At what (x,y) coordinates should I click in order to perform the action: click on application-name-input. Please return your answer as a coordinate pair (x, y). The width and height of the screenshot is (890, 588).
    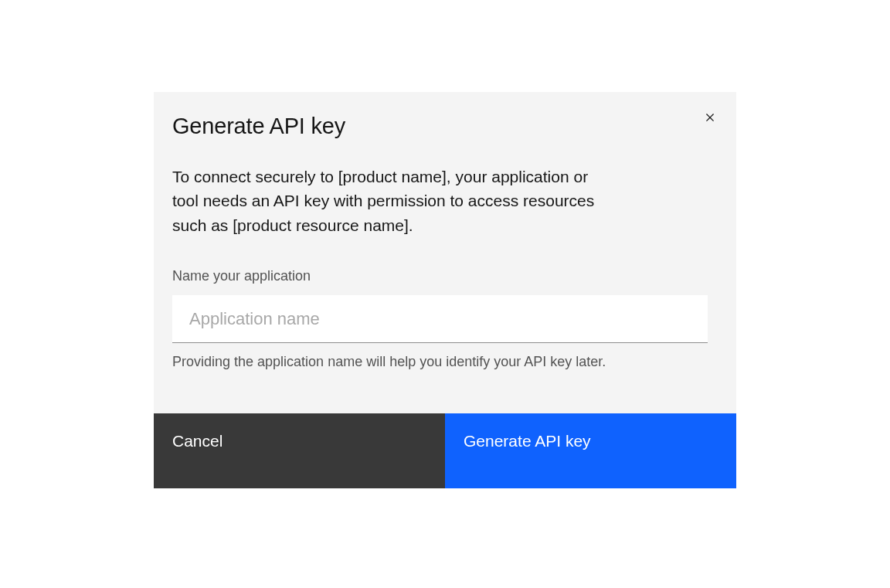
    Looking at the image, I should click on (440, 319).